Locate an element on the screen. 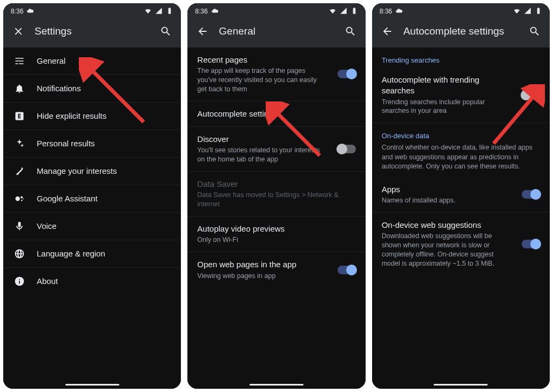 This screenshot has width=553, height=392. item-label: Personal results is located at coordinates (104, 144).